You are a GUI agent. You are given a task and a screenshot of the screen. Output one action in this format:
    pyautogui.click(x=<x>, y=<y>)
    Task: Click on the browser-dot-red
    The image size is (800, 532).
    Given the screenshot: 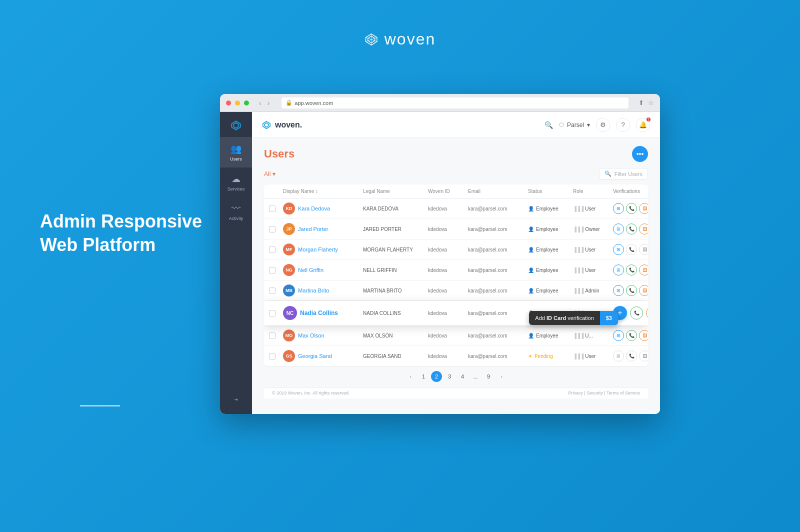 What is the action you would take?
    pyautogui.click(x=228, y=103)
    